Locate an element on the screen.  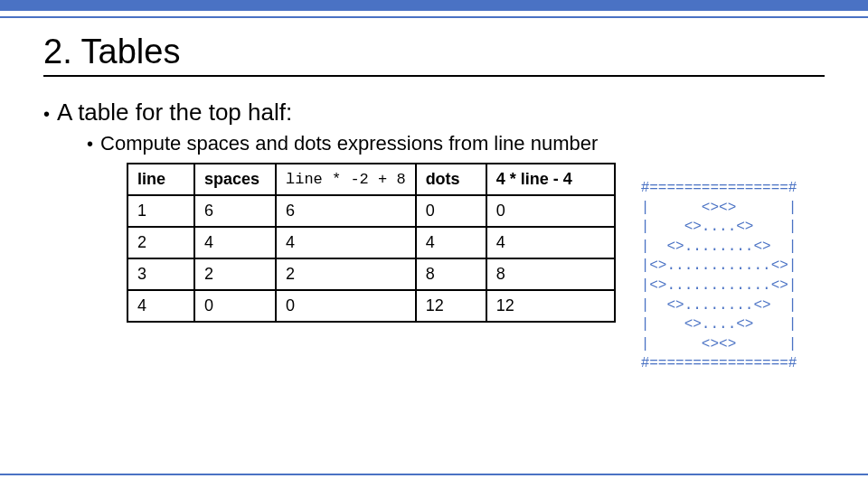
bullet-list: • A table for the top half: • Compute sp… is located at coordinates (434, 127).